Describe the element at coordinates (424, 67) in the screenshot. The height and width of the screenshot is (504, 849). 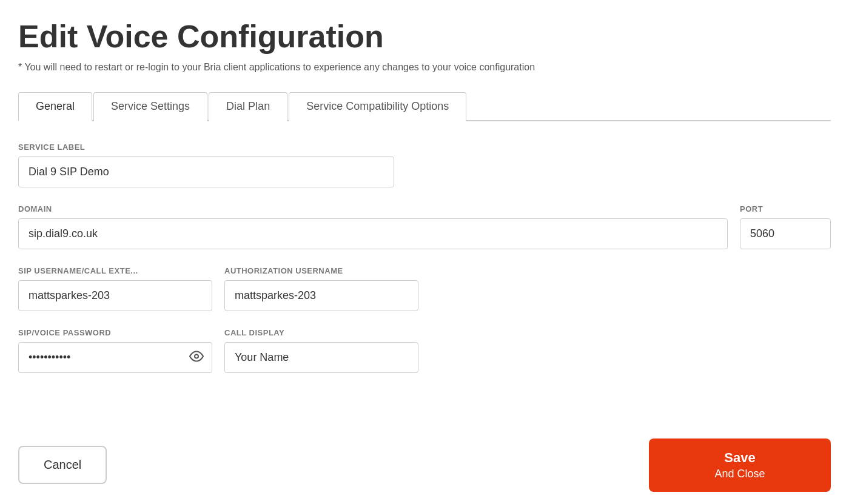
I see `page-subtitle: * You will need to restart or re-login t…` at that location.